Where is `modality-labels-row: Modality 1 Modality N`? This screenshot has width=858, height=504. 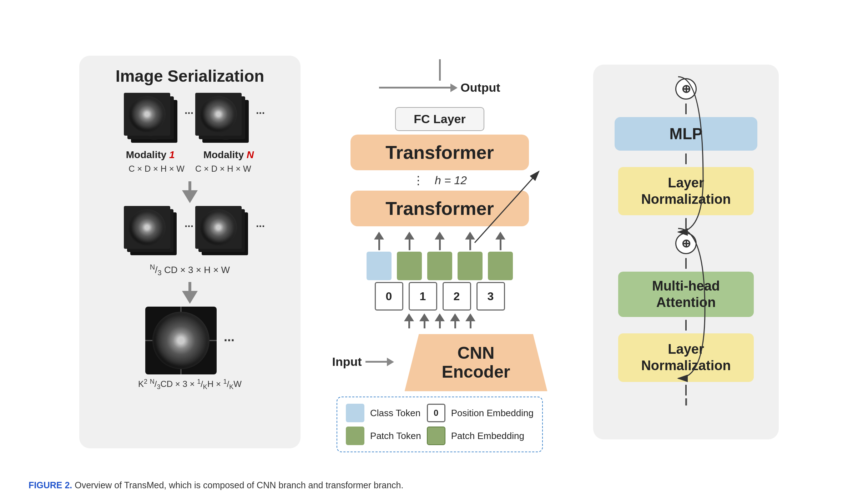
modality-labels-row: Modality 1 Modality N is located at coordinates (190, 155).